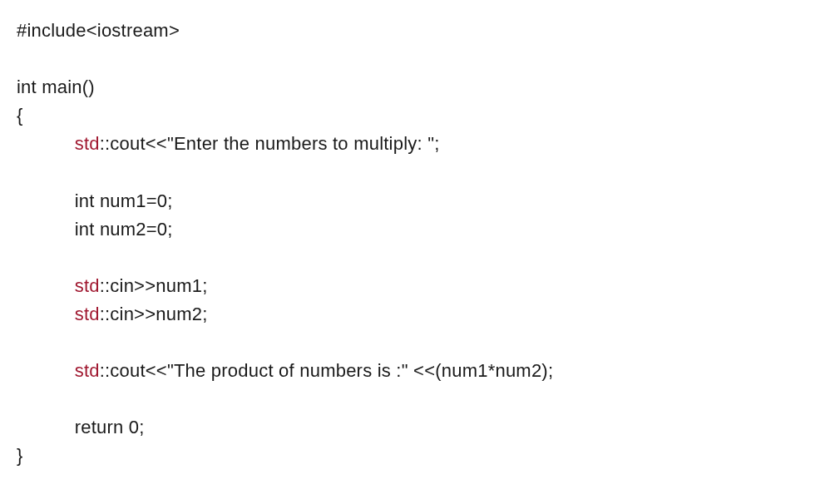 Image resolution: width=830 pixels, height=504 pixels. I want to click on line-cout-prompt: ::cout<<"Enter the numbers to multiply: …, so click(269, 143).